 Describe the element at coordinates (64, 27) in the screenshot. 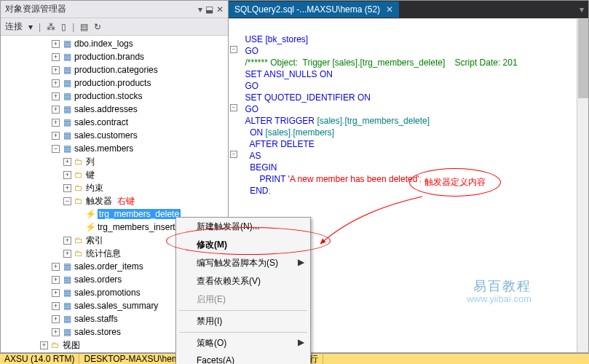

I see `tb-icon: ▯` at that location.